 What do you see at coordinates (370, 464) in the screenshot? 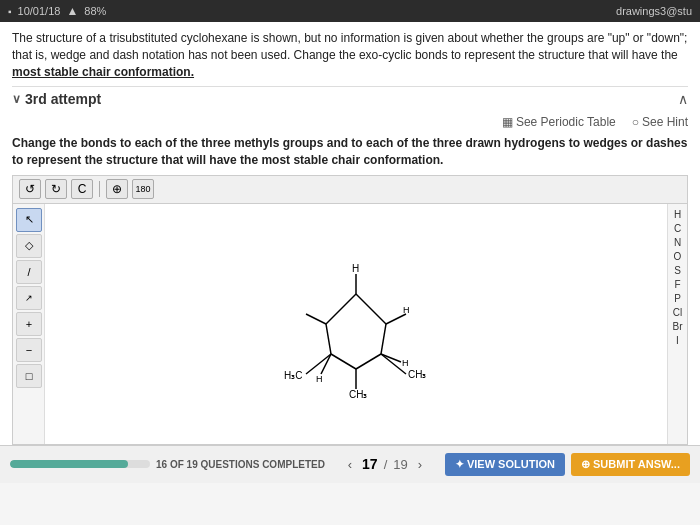
I see `current-question: 17` at bounding box center [370, 464].